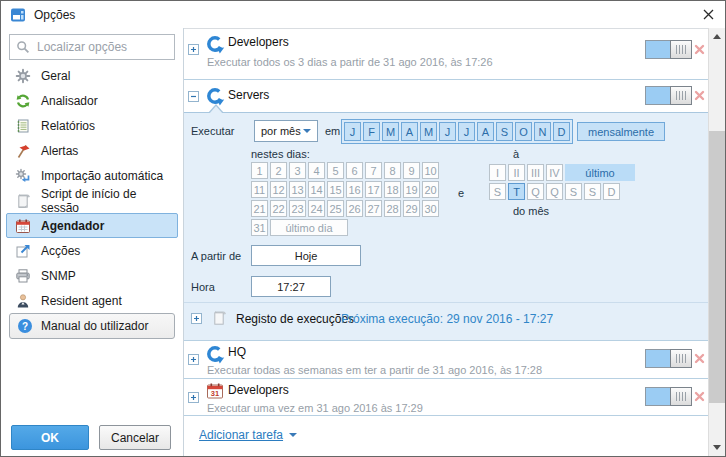 This screenshot has width=726, height=457. What do you see at coordinates (717, 448) in the screenshot?
I see `scroll-down-button` at bounding box center [717, 448].